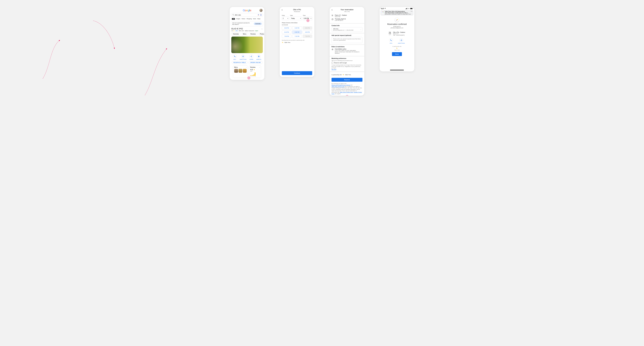 This screenshot has width=644, height=346. What do you see at coordinates (261, 10) in the screenshot?
I see `user-avatar` at bounding box center [261, 10].